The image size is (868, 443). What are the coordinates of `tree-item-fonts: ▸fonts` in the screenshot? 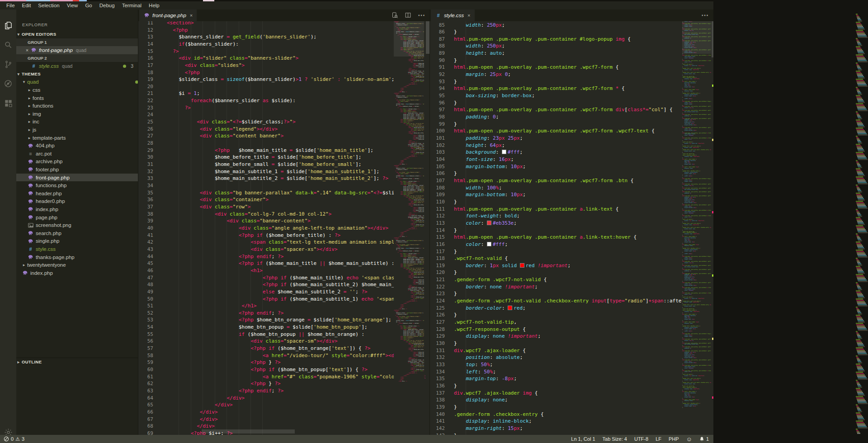 It's located at (77, 98).